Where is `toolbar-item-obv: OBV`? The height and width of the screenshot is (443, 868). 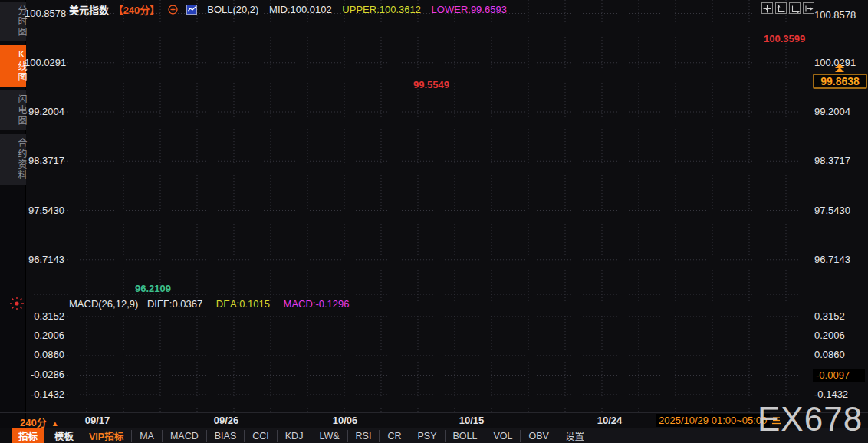 toolbar-item-obv: OBV is located at coordinates (538, 436).